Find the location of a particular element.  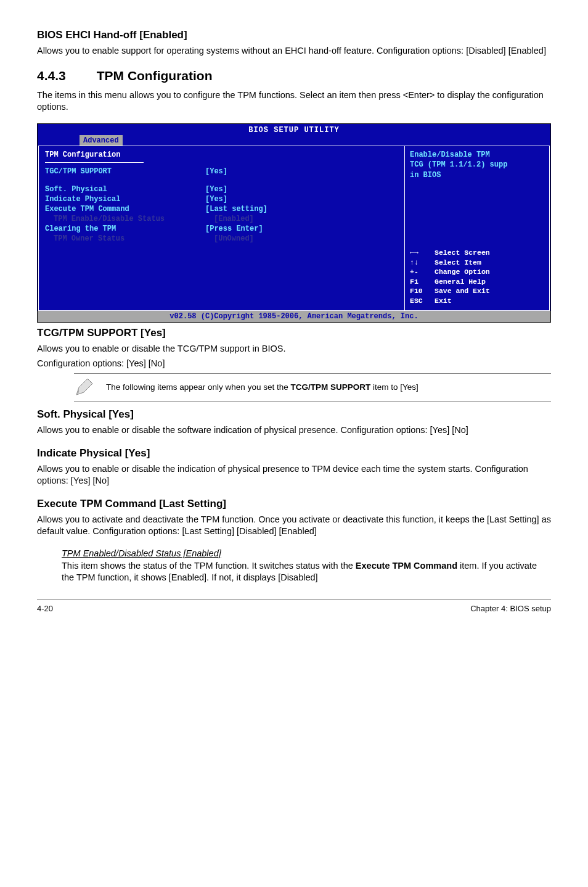

body-indicate: Allows you to enable or disable the indi… is located at coordinates (294, 475).